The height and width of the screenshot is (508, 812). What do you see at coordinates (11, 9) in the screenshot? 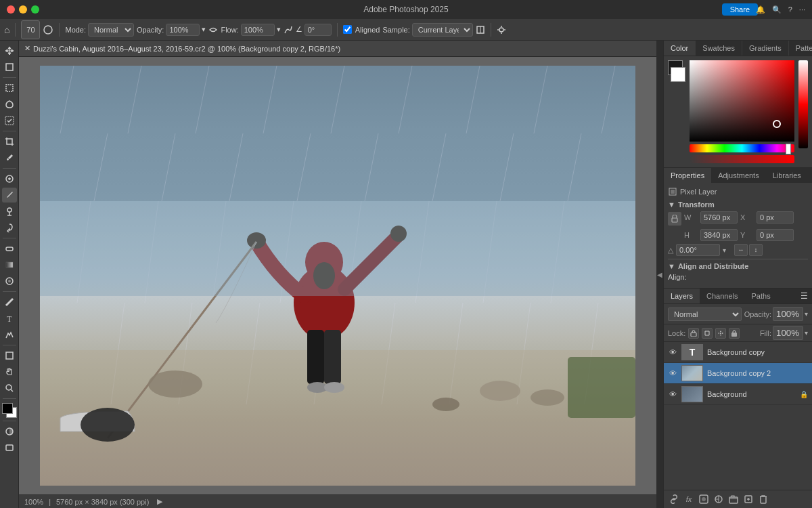
I see `close-button` at bounding box center [11, 9].